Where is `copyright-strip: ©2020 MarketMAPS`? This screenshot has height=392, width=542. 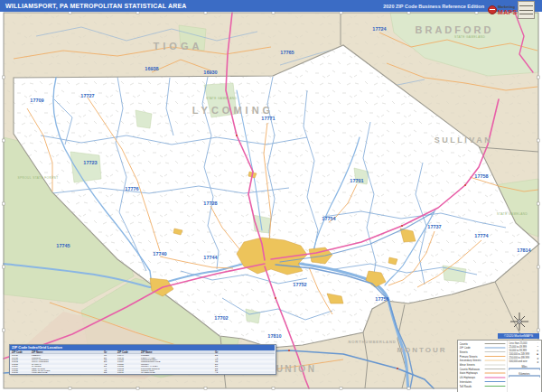
copyright-strip: ©2020 MarketMAPS is located at coordinates (519, 336).